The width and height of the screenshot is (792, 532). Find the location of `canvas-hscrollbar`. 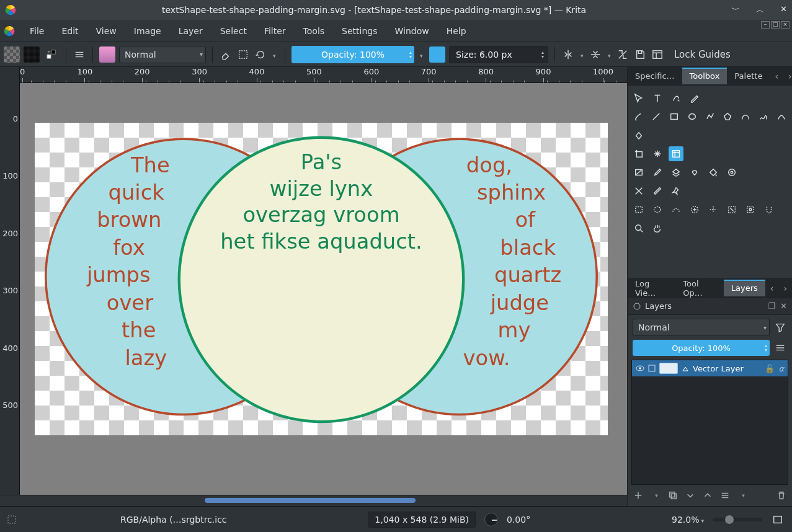

canvas-hscrollbar is located at coordinates (314, 500).